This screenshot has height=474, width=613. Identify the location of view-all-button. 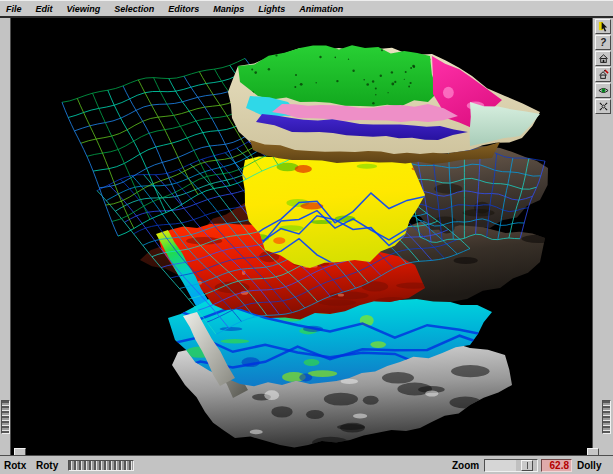
(603, 90).